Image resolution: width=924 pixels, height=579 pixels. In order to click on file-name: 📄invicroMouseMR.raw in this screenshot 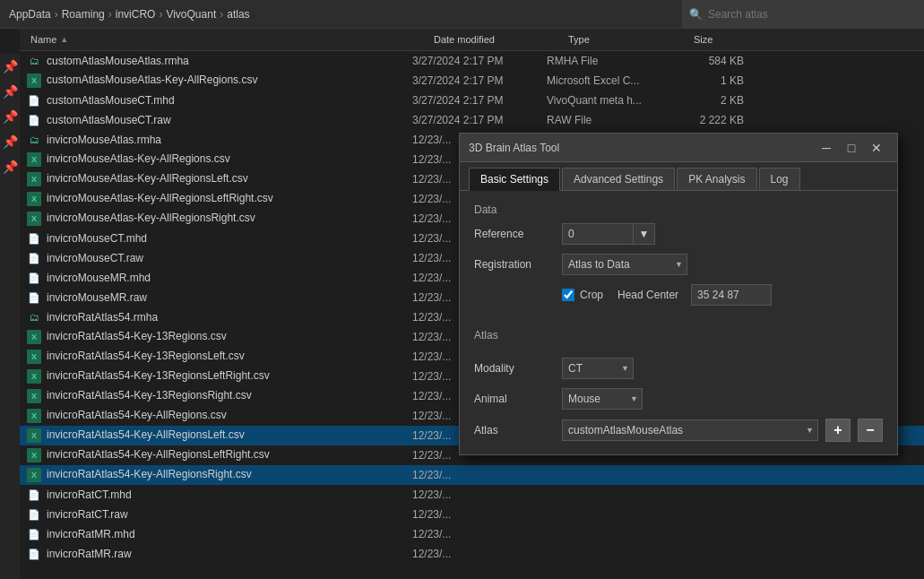, I will do `click(220, 298)`.